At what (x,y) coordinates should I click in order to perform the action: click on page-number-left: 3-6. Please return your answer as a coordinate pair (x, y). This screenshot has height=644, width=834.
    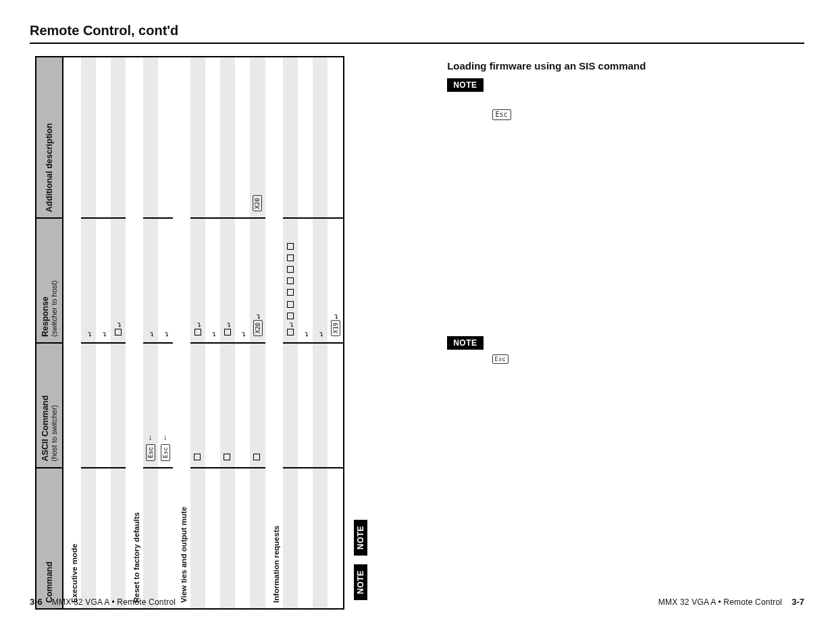
    Looking at the image, I should click on (36, 602).